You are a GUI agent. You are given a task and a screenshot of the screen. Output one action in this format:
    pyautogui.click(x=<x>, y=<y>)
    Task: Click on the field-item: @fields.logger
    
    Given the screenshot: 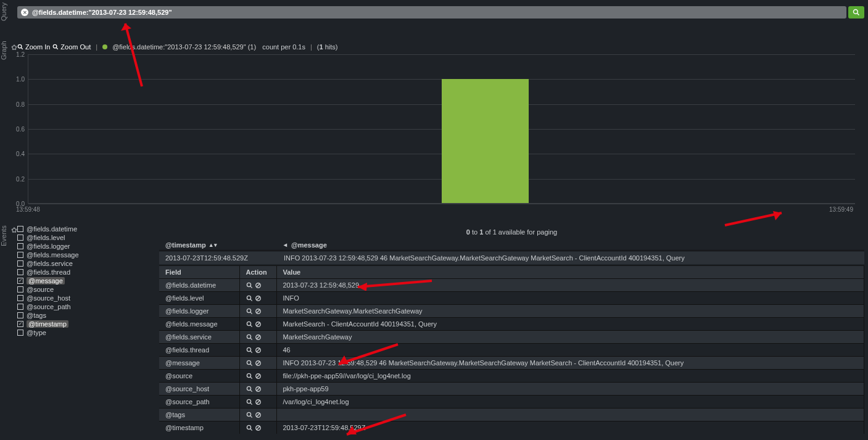 What is the action you would take?
    pyautogui.click(x=86, y=246)
    